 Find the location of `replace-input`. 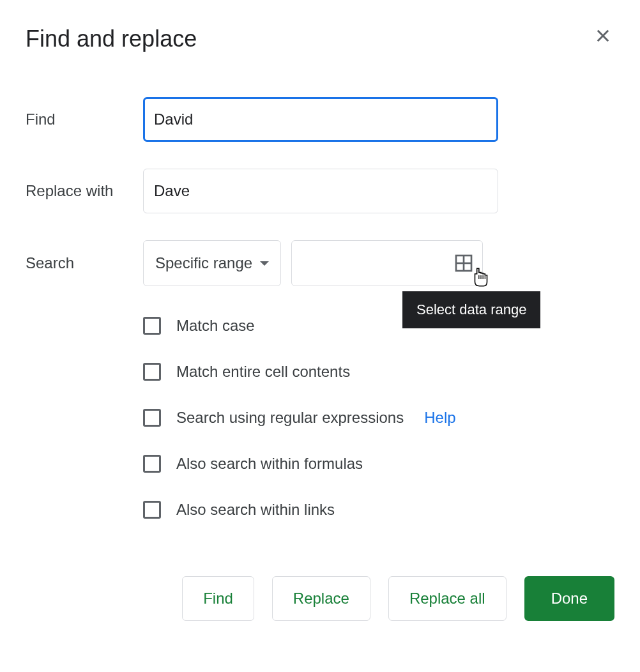

replace-input is located at coordinates (321, 191).